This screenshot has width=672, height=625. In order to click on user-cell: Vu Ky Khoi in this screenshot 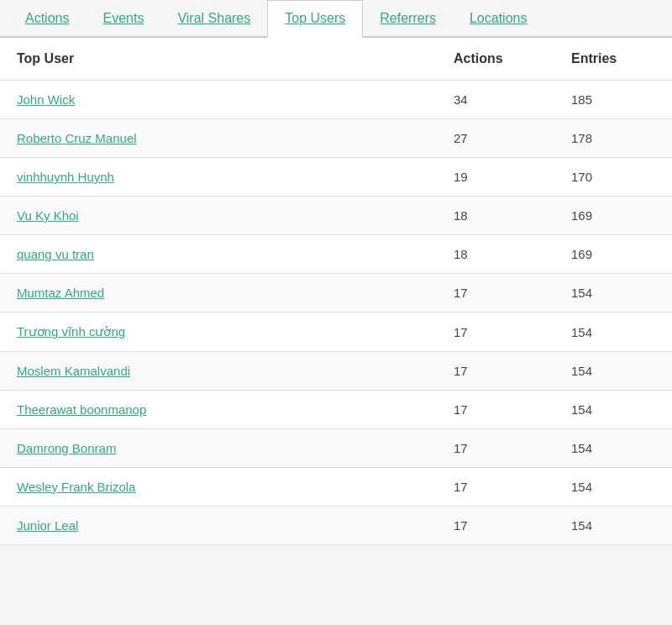, I will do `click(218, 216)`.